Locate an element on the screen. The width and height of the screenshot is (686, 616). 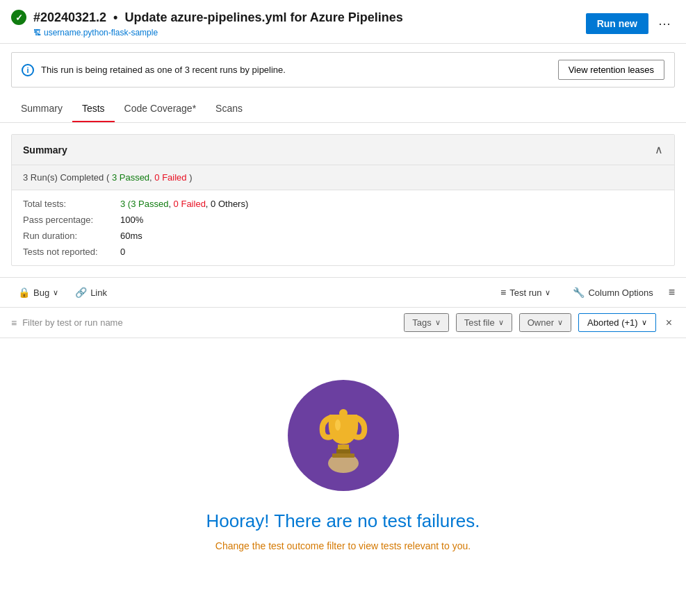
run-duration-label: Run duration: is located at coordinates (72, 236).